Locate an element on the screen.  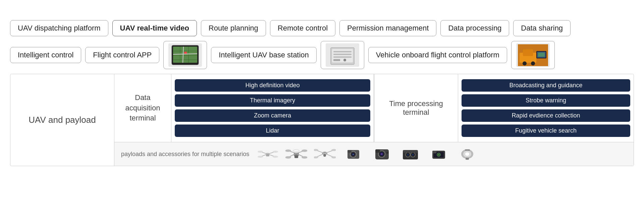
vehicle-svg is located at coordinates (533, 55).